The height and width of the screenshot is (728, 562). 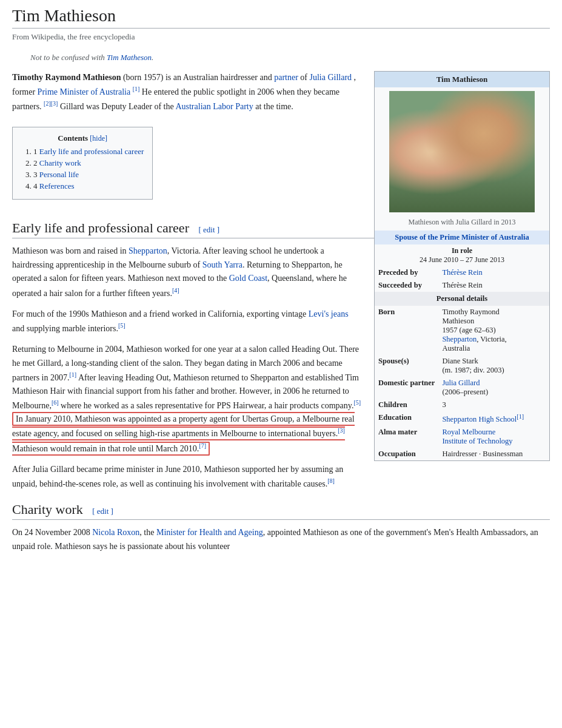 I want to click on infobox-born-year: 1957 (age 62–63), so click(x=469, y=330).